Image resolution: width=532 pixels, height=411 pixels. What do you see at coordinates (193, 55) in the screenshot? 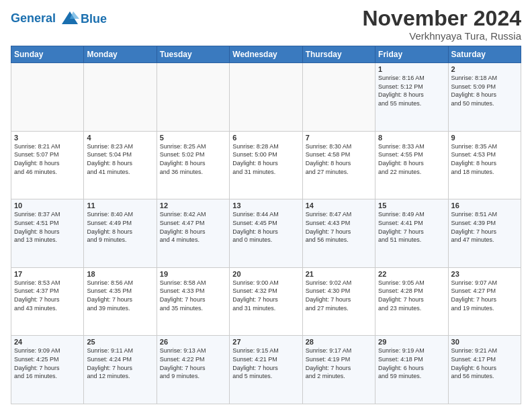
I see `weekday-header-tuesday: Tuesday` at bounding box center [193, 55].